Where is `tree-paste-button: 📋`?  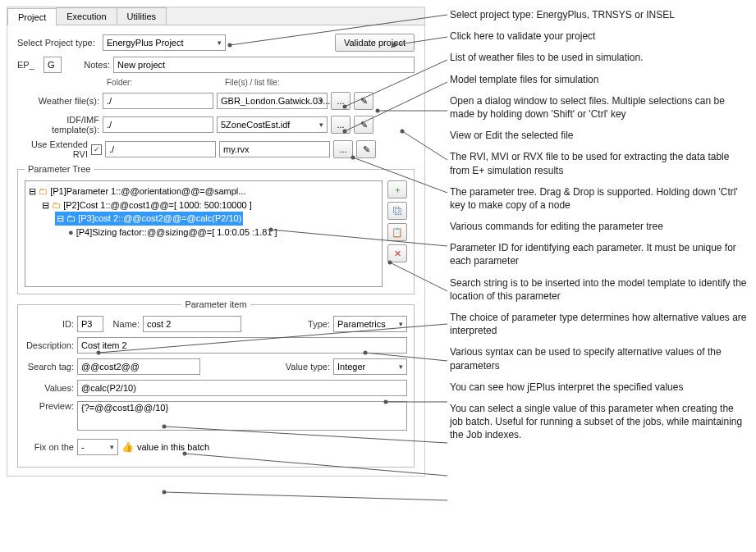
tree-paste-button: 📋 is located at coordinates (397, 232).